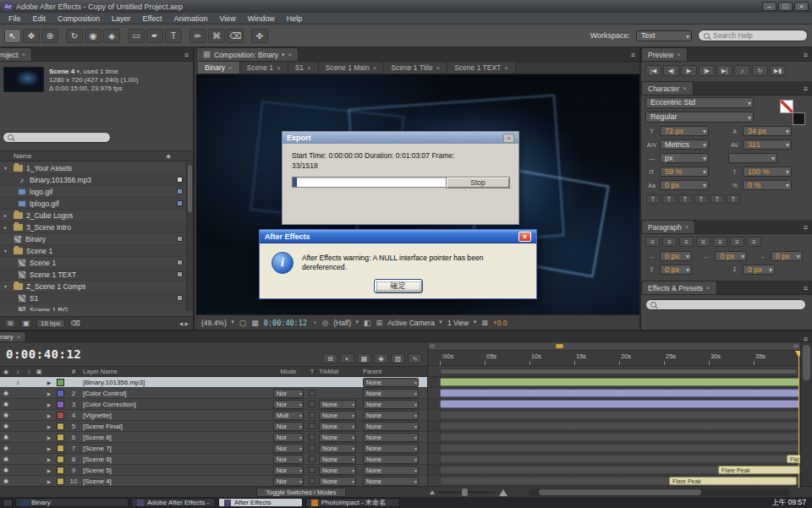 The width and height of the screenshot is (812, 508). Describe the element at coordinates (667, 88) in the screenshot. I see `tab-character: Character×` at that location.